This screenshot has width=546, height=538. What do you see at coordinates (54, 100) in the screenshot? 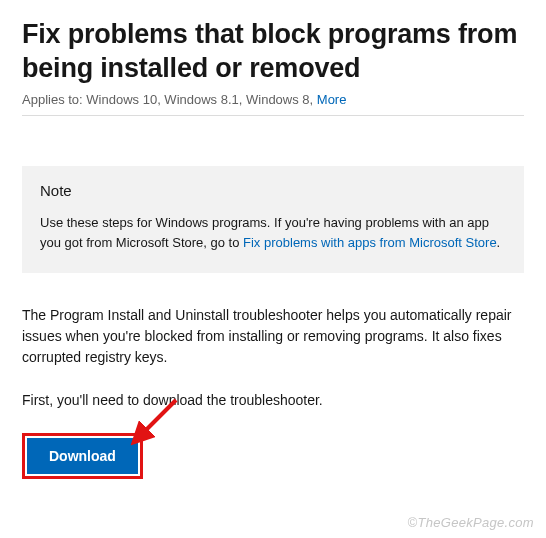
I see `applies-prefix: Applies to:` at bounding box center [54, 100].